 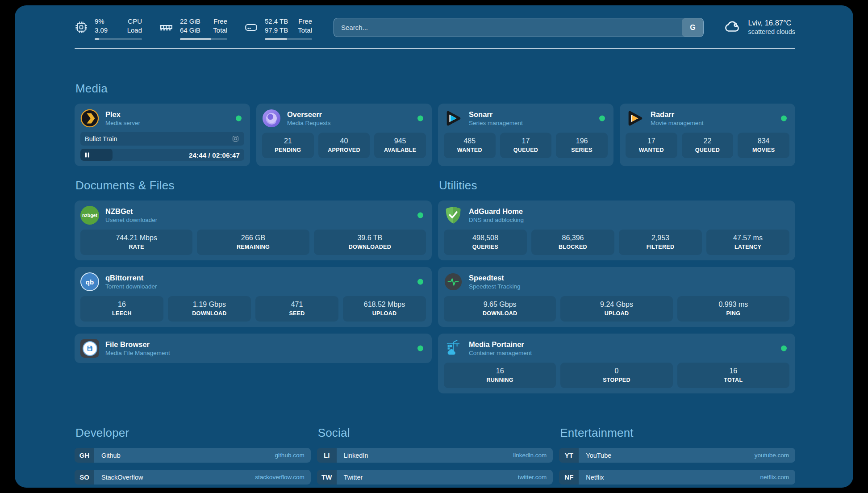 What do you see at coordinates (122, 309) in the screenshot?
I see `stat-box: 16LEECH` at bounding box center [122, 309].